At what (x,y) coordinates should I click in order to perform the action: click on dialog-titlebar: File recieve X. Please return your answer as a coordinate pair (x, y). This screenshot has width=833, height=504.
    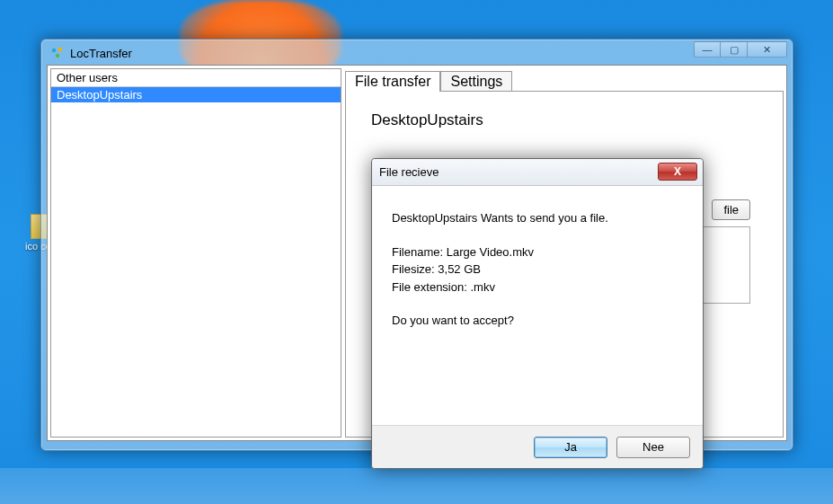
    Looking at the image, I should click on (537, 172).